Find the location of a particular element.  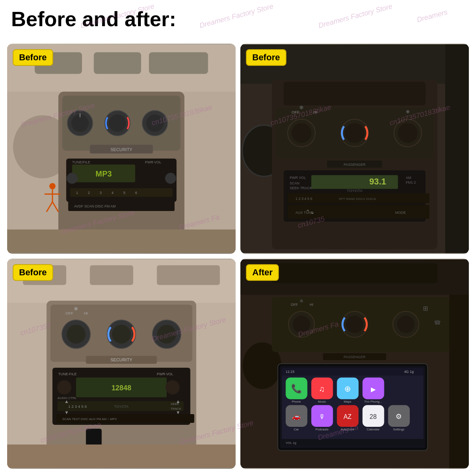

badge-bottom-right: After is located at coordinates (263, 273).